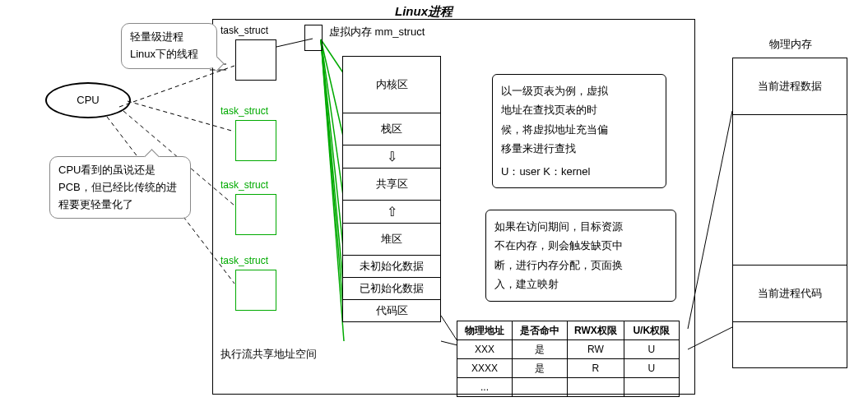 The width and height of the screenshot is (868, 411). What do you see at coordinates (392, 289) in the screenshot?
I see `vm-data: 已初始化数据` at bounding box center [392, 289].